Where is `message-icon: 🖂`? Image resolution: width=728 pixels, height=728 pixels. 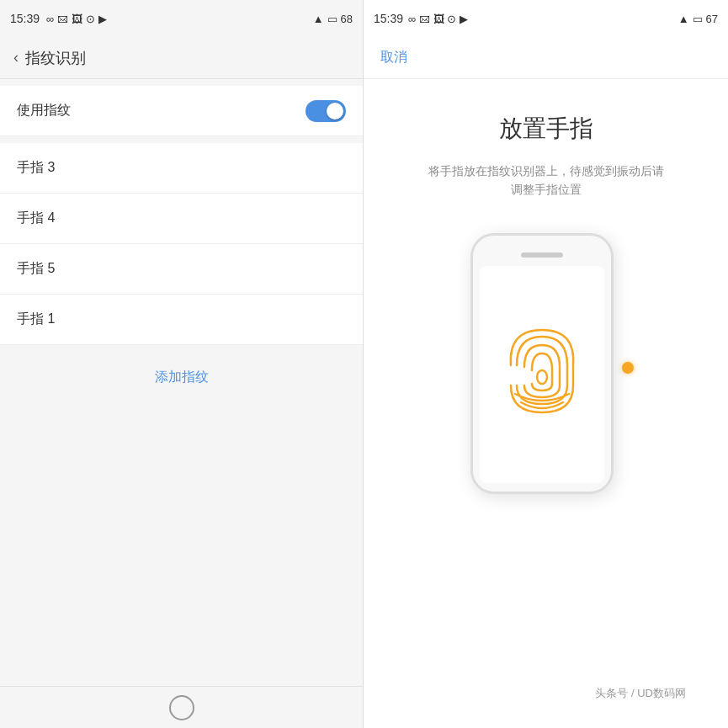
message-icon: 🖂 is located at coordinates (62, 19).